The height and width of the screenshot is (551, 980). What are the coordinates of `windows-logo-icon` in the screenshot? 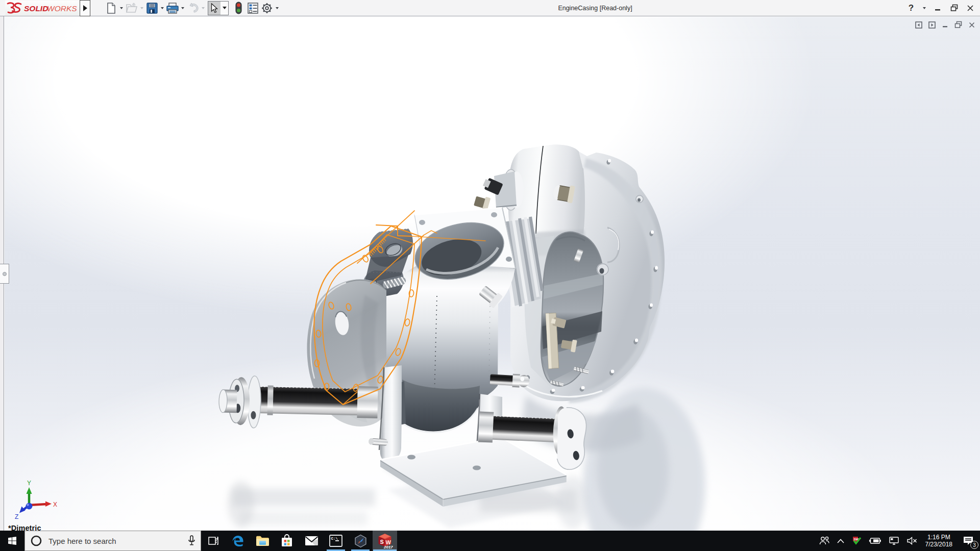 It's located at (12, 541).